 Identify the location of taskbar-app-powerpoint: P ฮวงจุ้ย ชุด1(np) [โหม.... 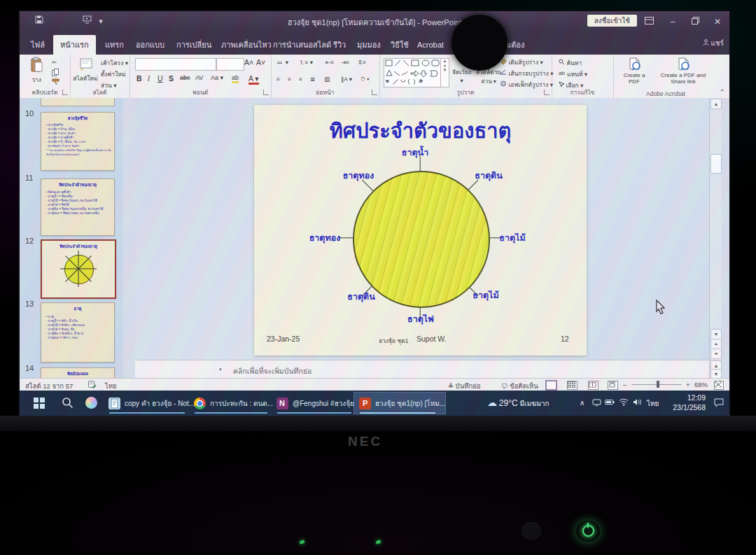
(400, 403).